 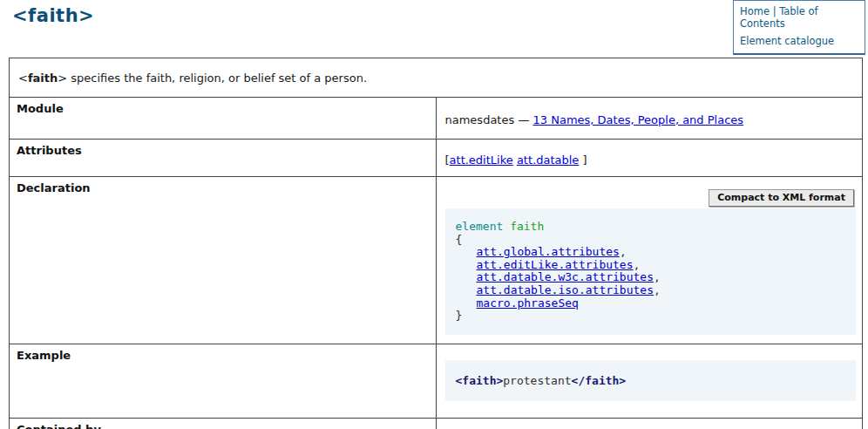 I want to click on example-content-text: protestant, so click(x=537, y=380).